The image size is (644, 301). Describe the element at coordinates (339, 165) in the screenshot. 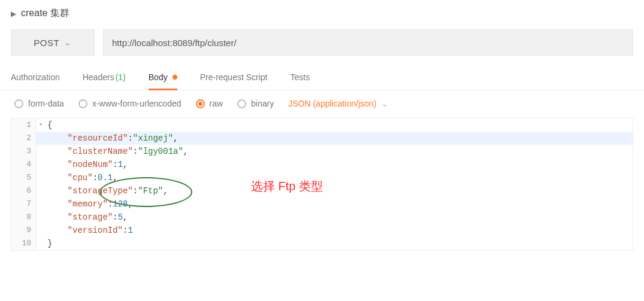

I see `code-content: "nodeNum":1,` at that location.